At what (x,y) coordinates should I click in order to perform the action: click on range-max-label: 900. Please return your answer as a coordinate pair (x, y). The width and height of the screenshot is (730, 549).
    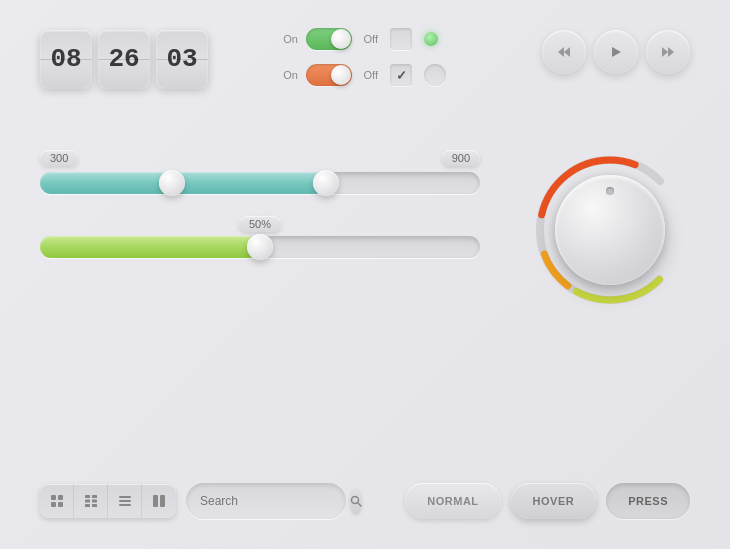
    Looking at the image, I should click on (461, 158).